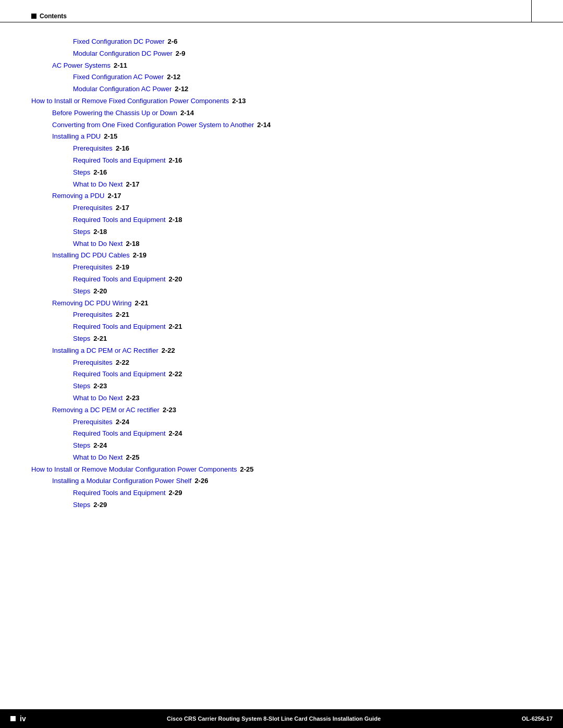  I want to click on page-footer: iv Cisco CRS Carrier Routing System 8-Sl…, so click(282, 719).